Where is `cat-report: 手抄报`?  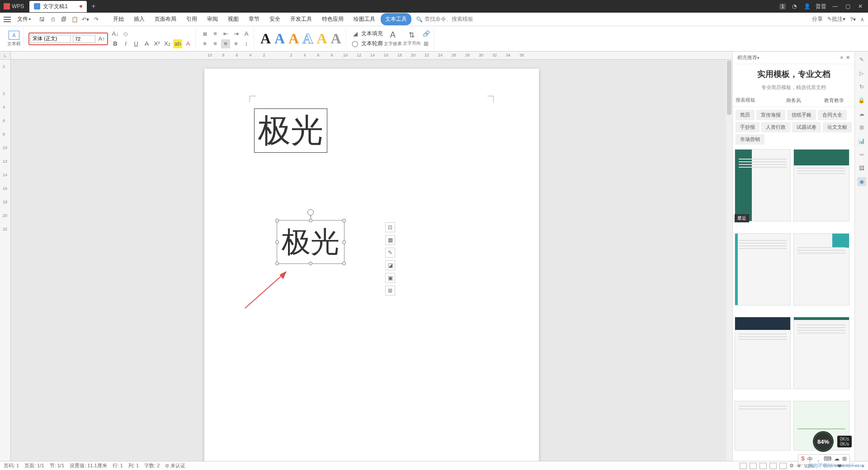
cat-report: 手抄报 is located at coordinates (748, 127).